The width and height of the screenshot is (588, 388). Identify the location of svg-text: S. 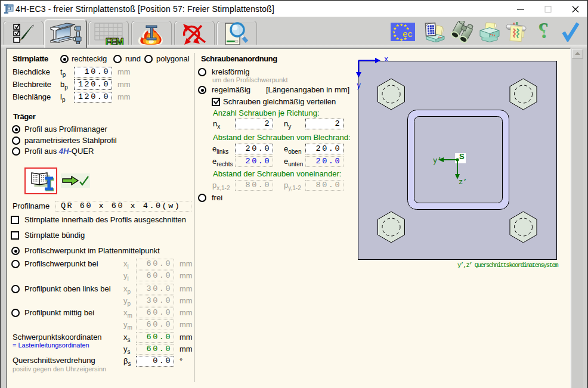
(462, 156).